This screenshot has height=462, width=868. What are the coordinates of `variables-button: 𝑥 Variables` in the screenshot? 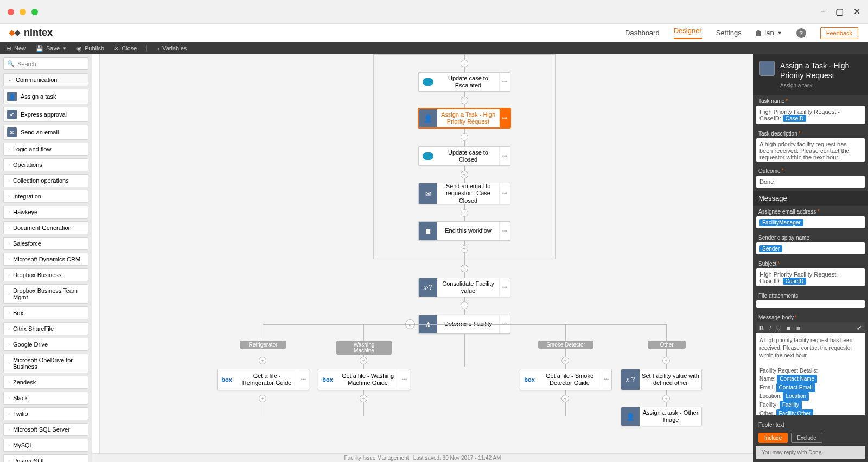 It's located at (171, 49).